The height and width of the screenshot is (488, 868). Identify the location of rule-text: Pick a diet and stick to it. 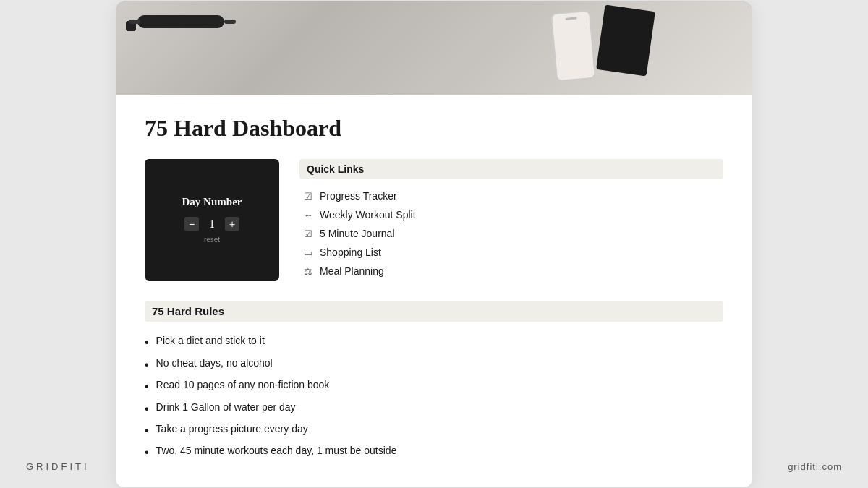
(210, 341).